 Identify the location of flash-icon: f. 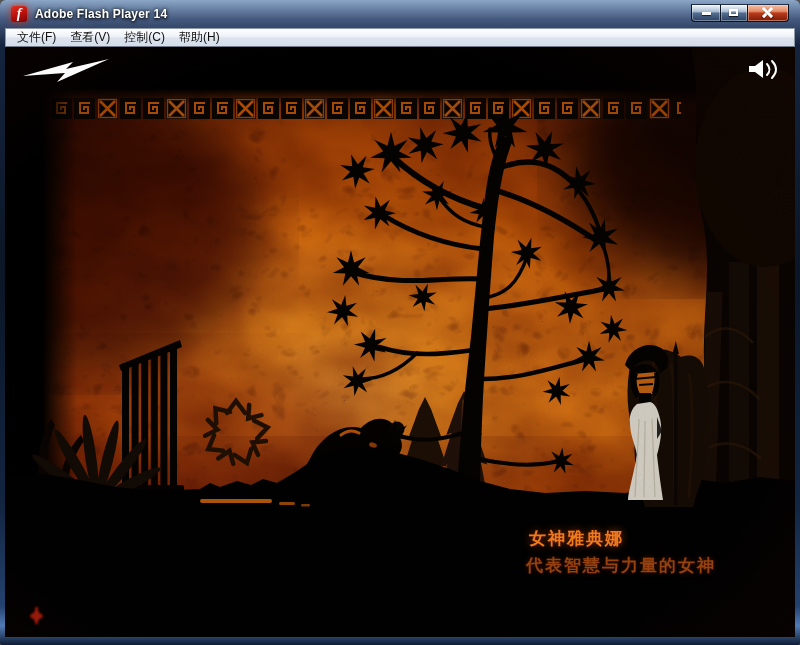
(19, 14).